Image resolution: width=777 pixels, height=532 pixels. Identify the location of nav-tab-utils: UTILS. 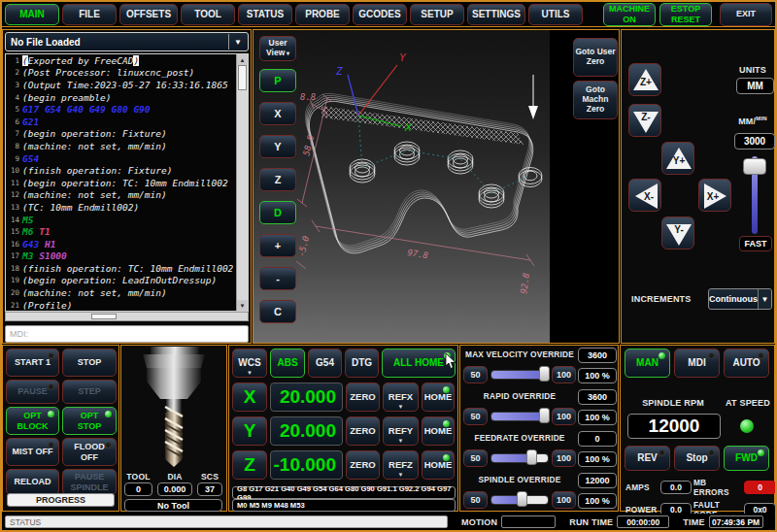
(556, 15).